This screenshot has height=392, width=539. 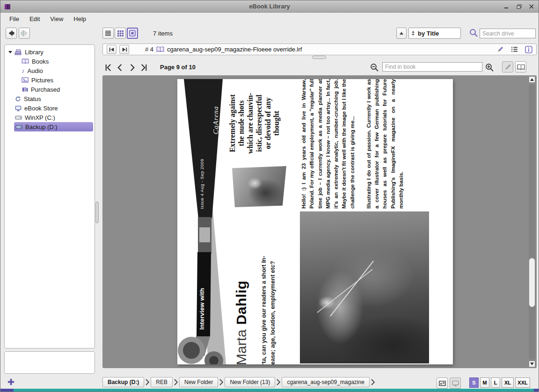 What do you see at coordinates (532, 283) in the screenshot?
I see `scrollbar-thumb` at bounding box center [532, 283].